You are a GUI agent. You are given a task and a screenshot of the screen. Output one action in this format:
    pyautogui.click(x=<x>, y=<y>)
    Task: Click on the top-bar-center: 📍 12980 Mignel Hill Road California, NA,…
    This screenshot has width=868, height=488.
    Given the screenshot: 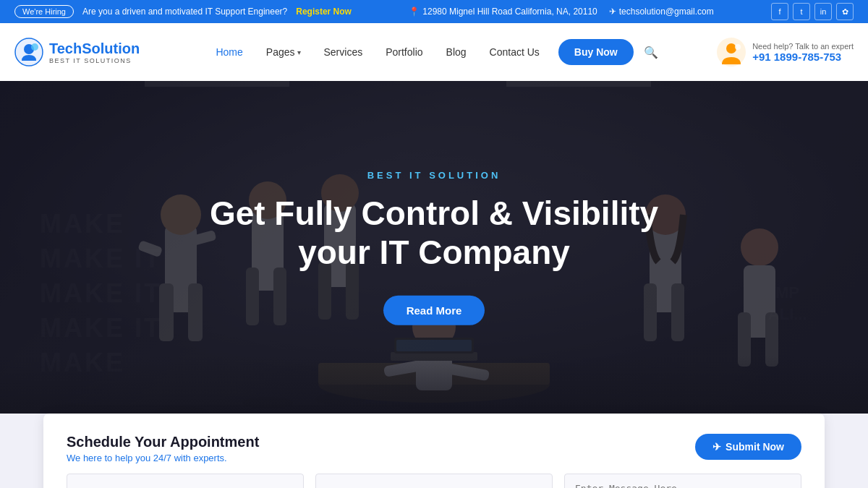 What is the action you would take?
    pyautogui.click(x=561, y=12)
    